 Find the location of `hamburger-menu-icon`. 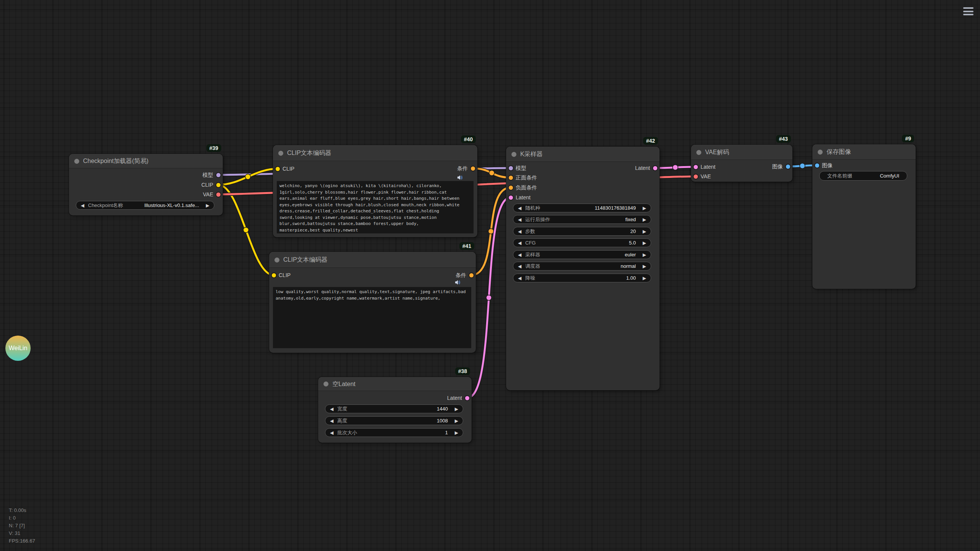

hamburger-menu-icon is located at coordinates (969, 11).